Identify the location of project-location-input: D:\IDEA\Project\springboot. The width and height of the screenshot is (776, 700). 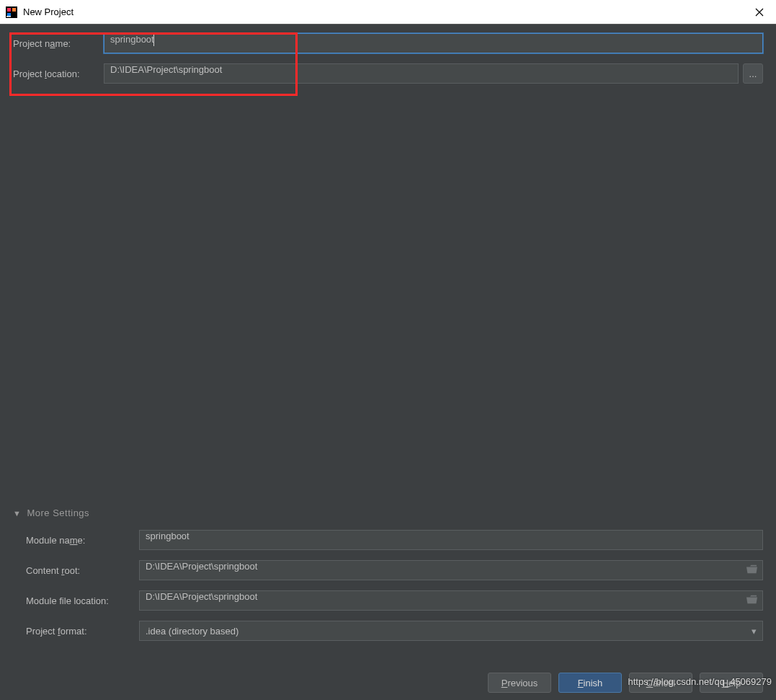
(421, 74).